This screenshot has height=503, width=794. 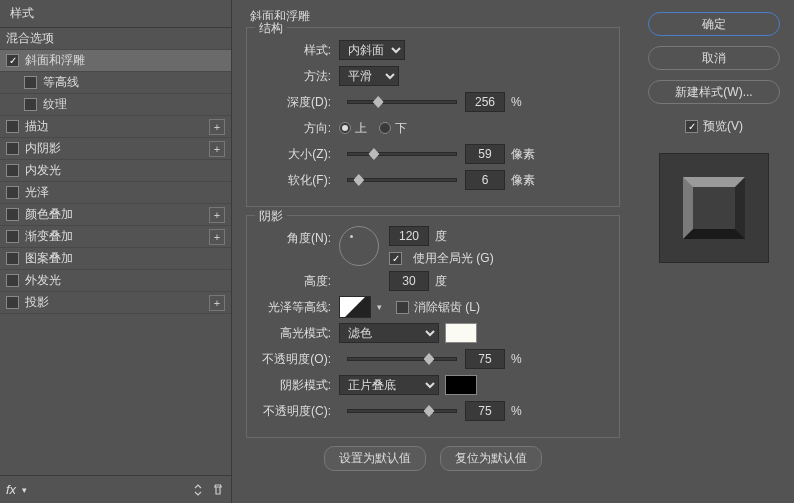 I want to click on highlight-opacity-input, so click(x=485, y=359).